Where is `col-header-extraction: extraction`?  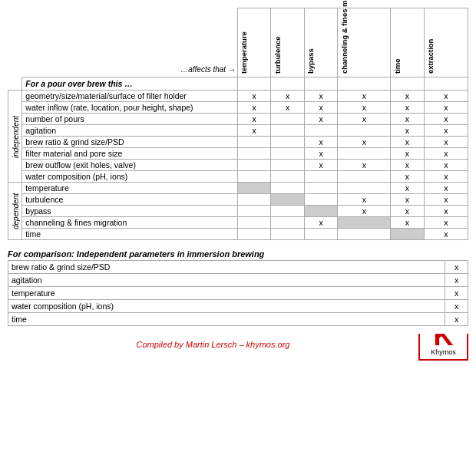 col-header-extraction: extraction is located at coordinates (445, 43).